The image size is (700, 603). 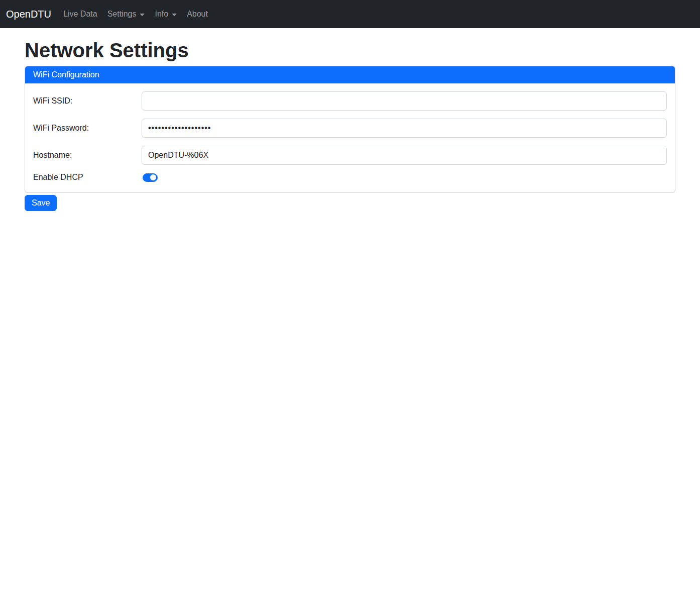 What do you see at coordinates (162, 14) in the screenshot?
I see `nav-item-info-label: Info` at bounding box center [162, 14].